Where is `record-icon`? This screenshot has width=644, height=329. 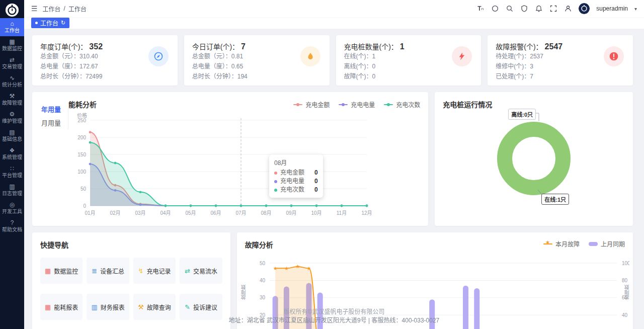 record-icon is located at coordinates (495, 9).